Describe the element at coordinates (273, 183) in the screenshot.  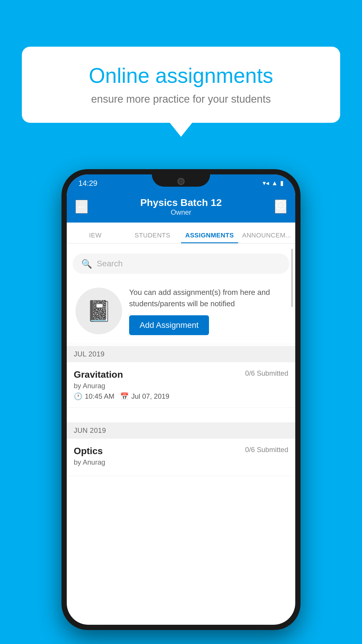
I see `status-icons: ▾◂ ▲ ▮` at that location.